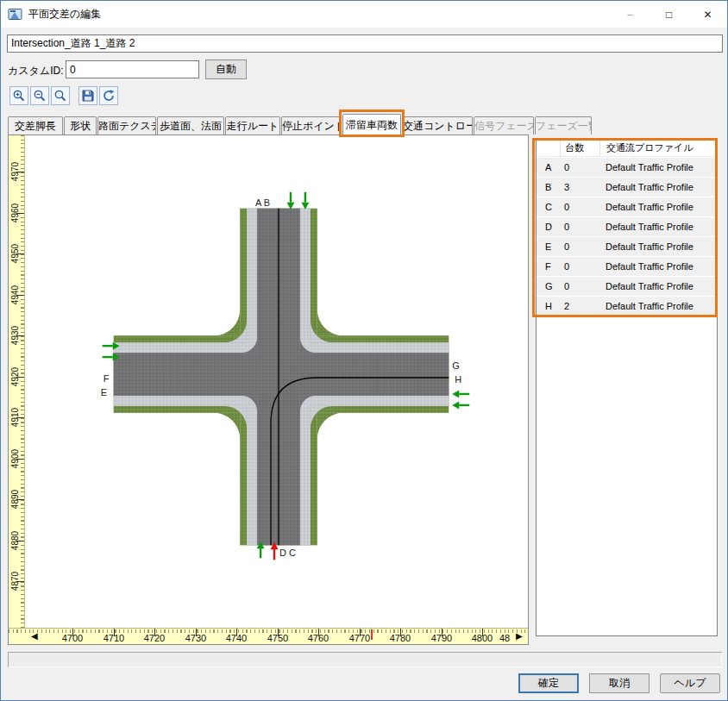 The width and height of the screenshot is (728, 701). Describe the element at coordinates (133, 69) in the screenshot. I see `custom-id-input` at that location.